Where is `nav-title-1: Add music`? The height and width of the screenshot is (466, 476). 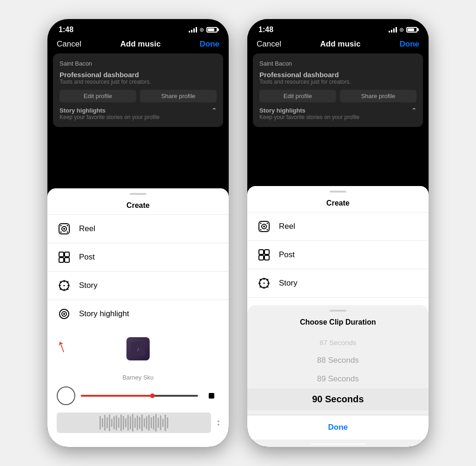
nav-title-1: Add music is located at coordinates (140, 44).